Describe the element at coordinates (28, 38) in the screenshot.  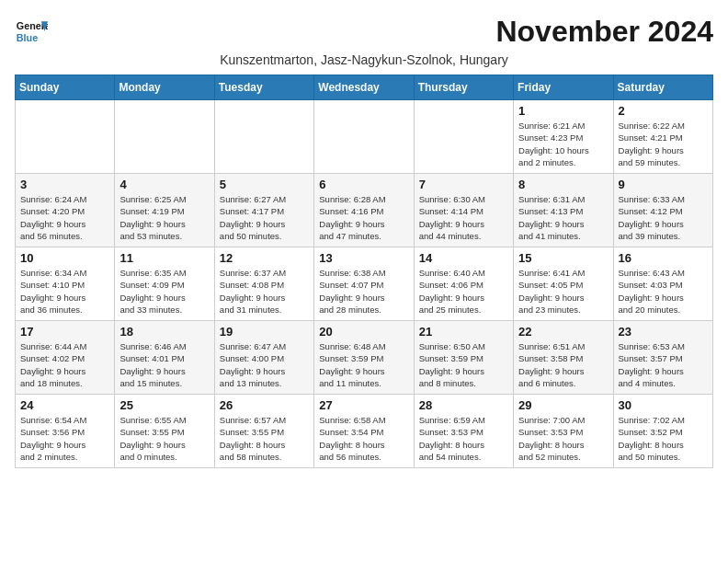
I see `svg-text: Blue` at that location.